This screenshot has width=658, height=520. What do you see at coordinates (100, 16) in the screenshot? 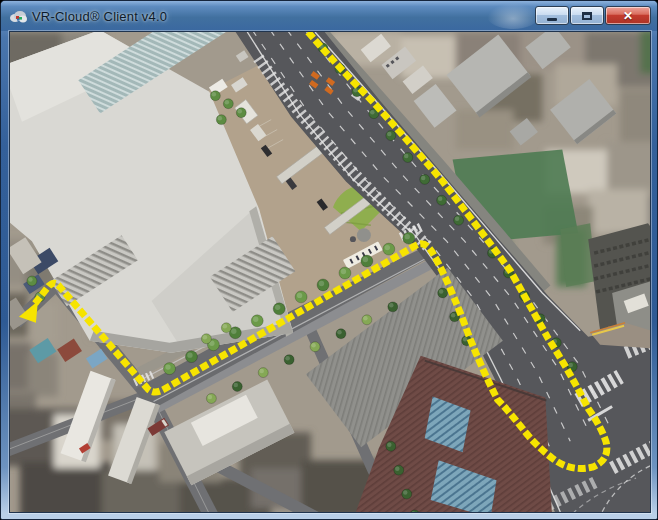
I see `window-title: VR-Cloud® Client v4.0` at bounding box center [100, 16].